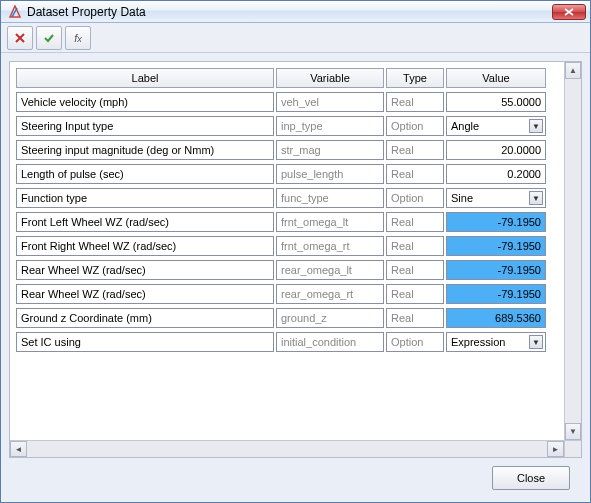  What do you see at coordinates (18, 449) in the screenshot?
I see `scroll-left-arrow: ◄` at bounding box center [18, 449].